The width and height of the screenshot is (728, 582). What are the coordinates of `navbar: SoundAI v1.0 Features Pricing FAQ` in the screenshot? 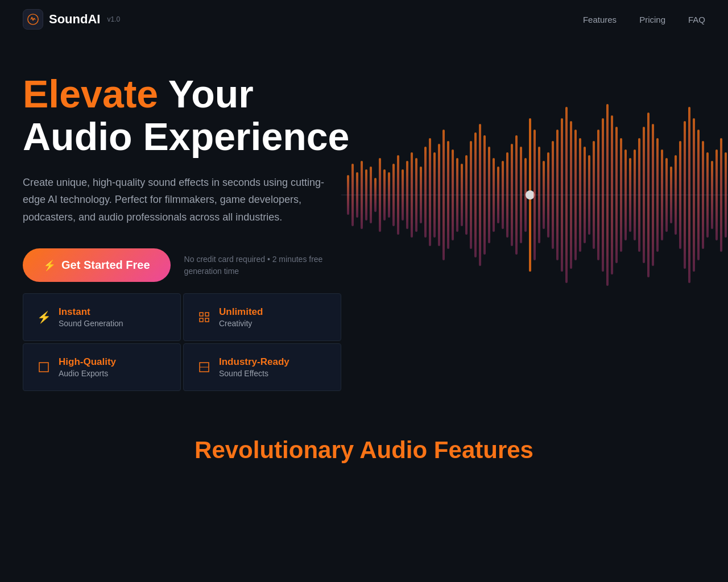 It's located at (364, 19).